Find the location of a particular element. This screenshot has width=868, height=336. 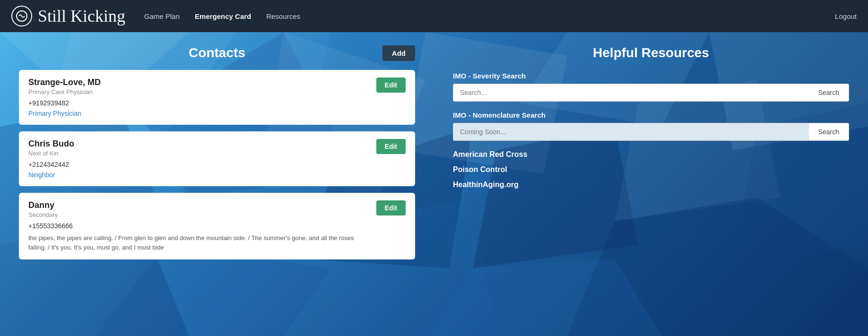

contact-card-2: Chris Budo Next of Kin +2124342442 Neigh… is located at coordinates (217, 159).